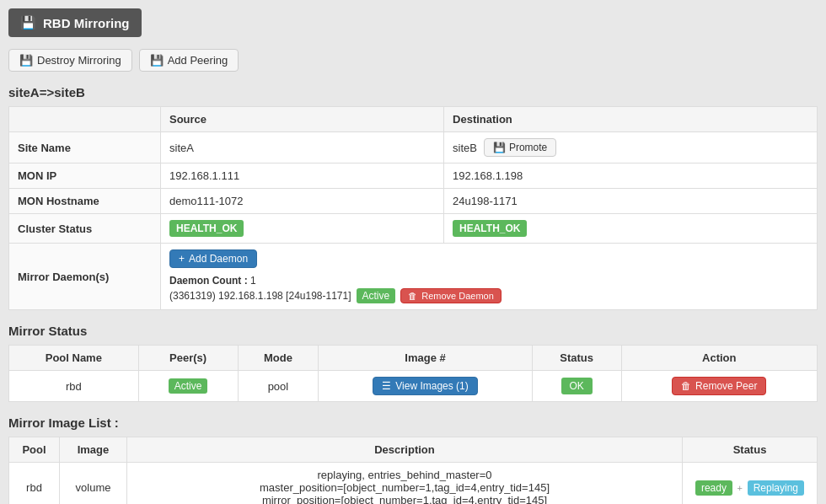 Image resolution: width=826 pixels, height=504 pixels. I want to click on daemon-active-badge: Active, so click(376, 296).